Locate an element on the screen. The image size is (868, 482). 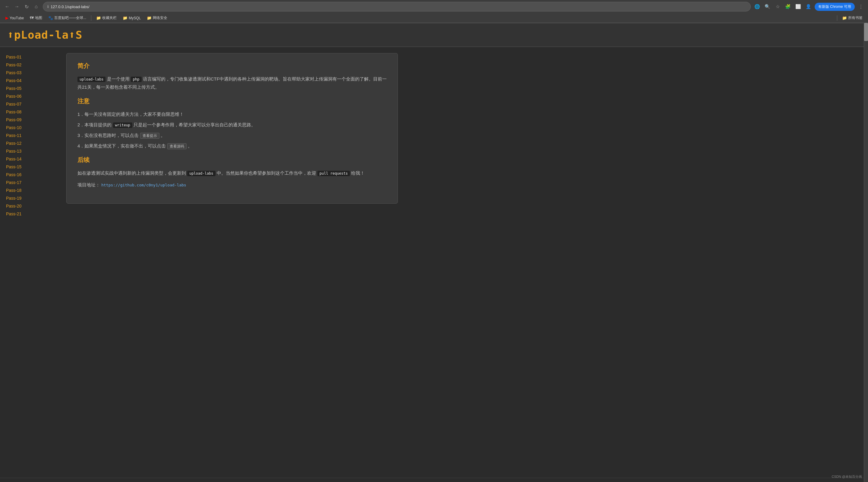
notice-item-4: 4．如果黑盒情况下，实在做不出，可以点击 查看源码 。 is located at coordinates (232, 146).